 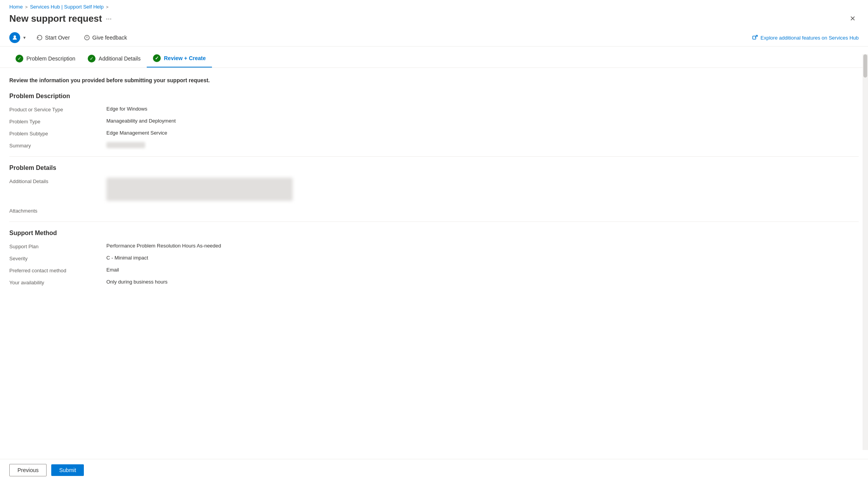 What do you see at coordinates (120, 59) in the screenshot?
I see `step-details-label: Additional Details` at bounding box center [120, 59].